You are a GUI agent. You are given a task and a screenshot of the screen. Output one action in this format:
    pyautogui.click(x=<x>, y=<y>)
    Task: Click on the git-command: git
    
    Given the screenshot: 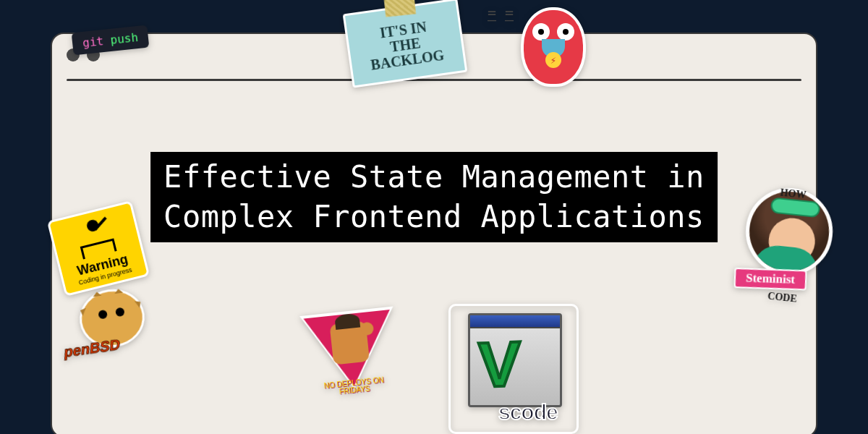 What is the action you would take?
    pyautogui.click(x=93, y=42)
    